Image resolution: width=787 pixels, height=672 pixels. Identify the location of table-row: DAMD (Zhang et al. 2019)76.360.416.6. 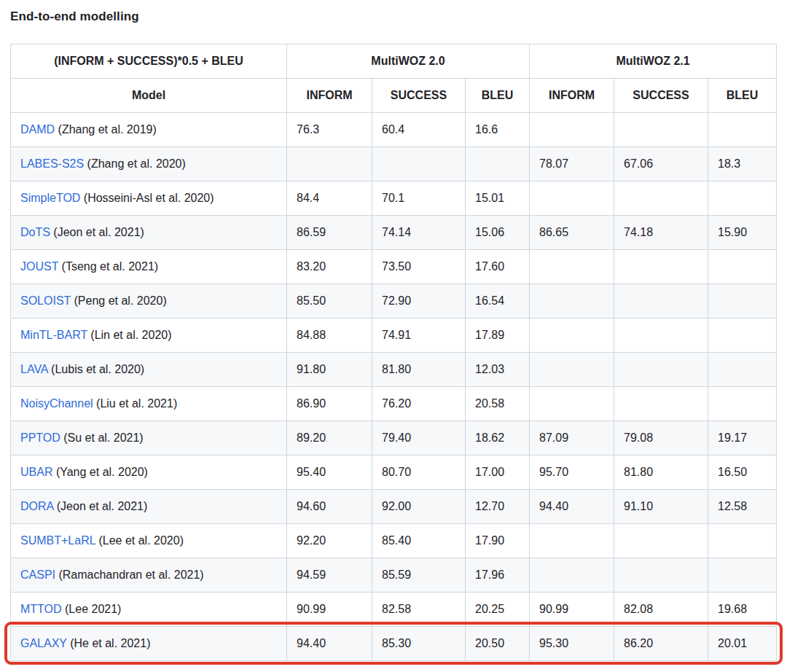
(394, 130).